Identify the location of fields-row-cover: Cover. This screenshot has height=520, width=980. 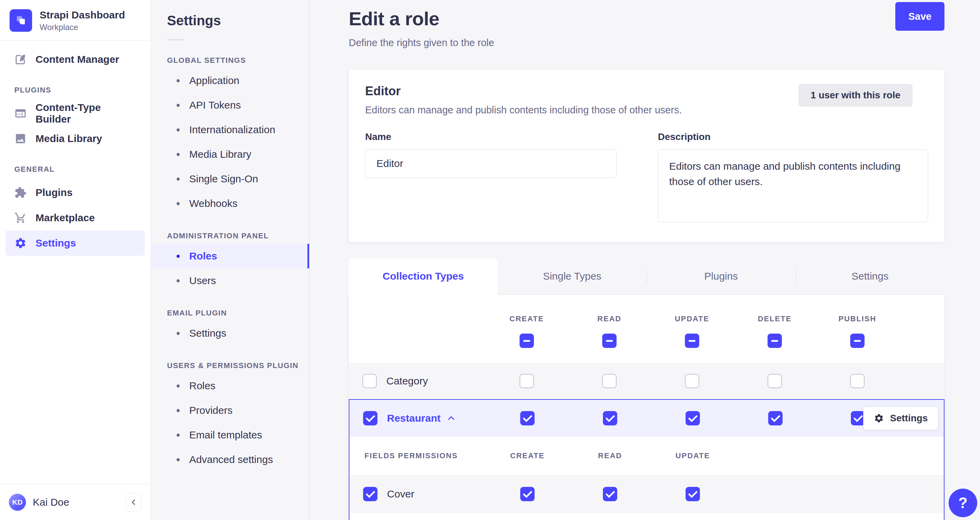
(647, 494).